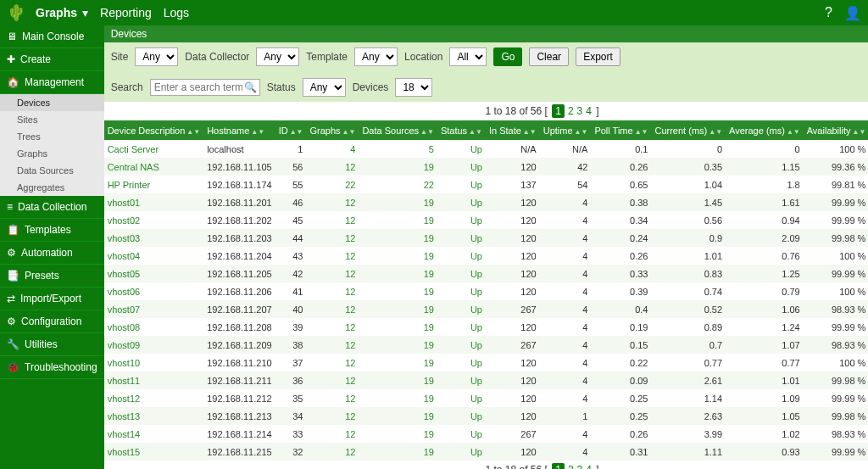 The image size is (868, 469). What do you see at coordinates (154, 273) in the screenshot?
I see `cell-description: vhost05` at bounding box center [154, 273].